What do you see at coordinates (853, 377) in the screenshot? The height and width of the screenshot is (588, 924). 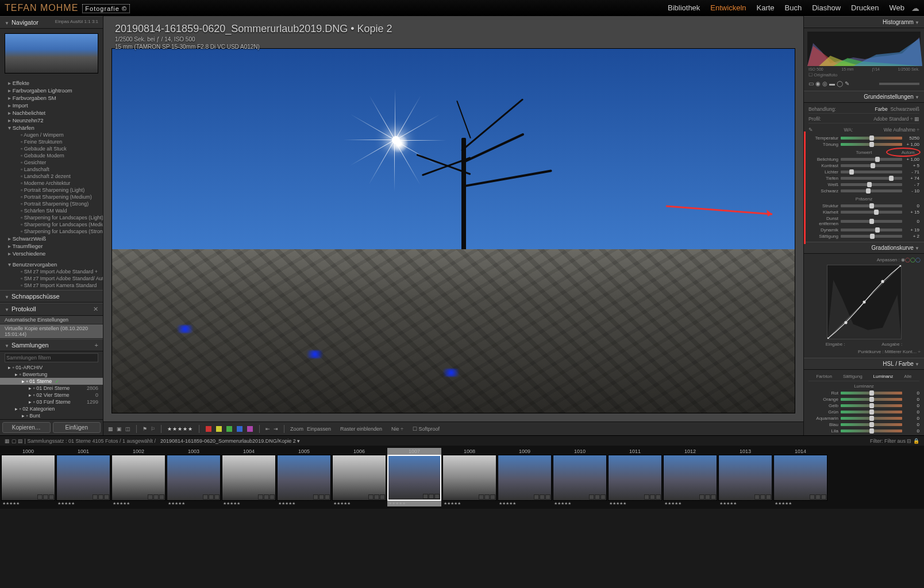 I see `hsl-tab: Sättigung` at bounding box center [853, 377].